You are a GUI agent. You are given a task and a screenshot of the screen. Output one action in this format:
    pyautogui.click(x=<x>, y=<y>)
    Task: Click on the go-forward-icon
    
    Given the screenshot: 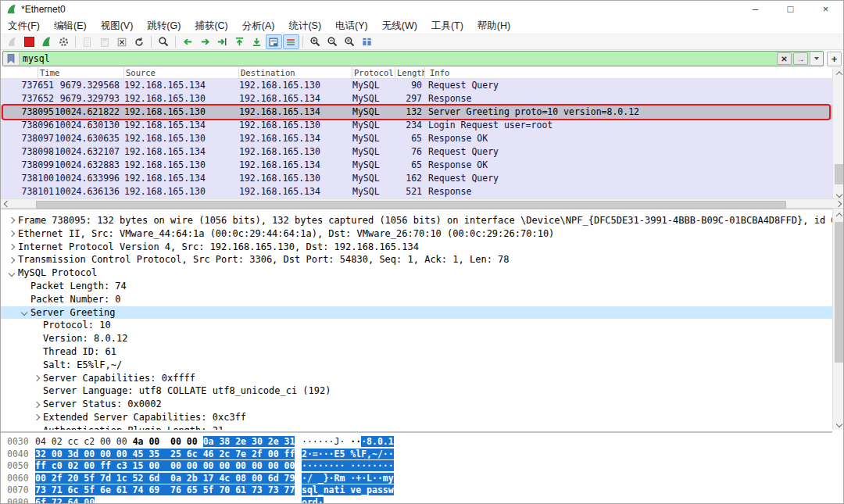 What is the action you would take?
    pyautogui.click(x=205, y=42)
    